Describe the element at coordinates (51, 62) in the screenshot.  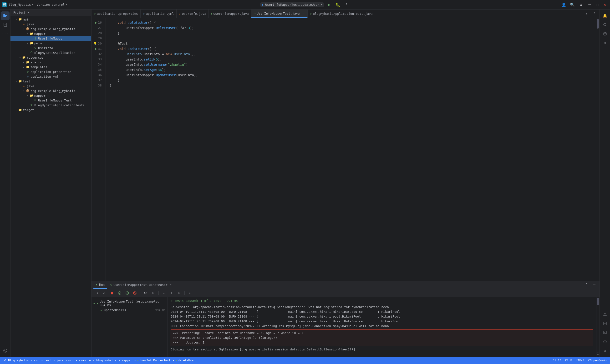
I see `tree-item-static: ▸ 📁 static` at that location.